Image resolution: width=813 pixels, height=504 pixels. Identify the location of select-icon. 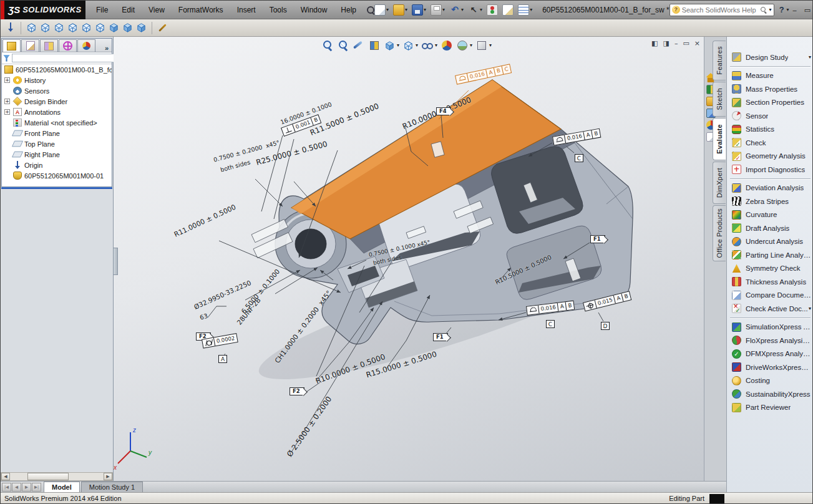
(474, 10).